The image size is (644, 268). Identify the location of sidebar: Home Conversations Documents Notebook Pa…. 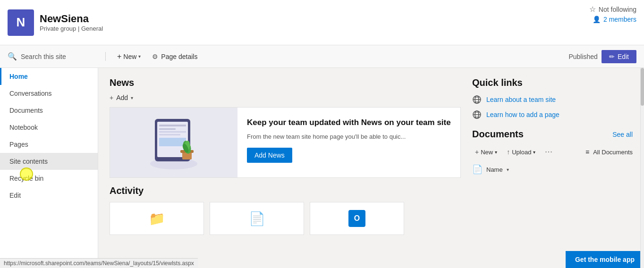
(49, 168).